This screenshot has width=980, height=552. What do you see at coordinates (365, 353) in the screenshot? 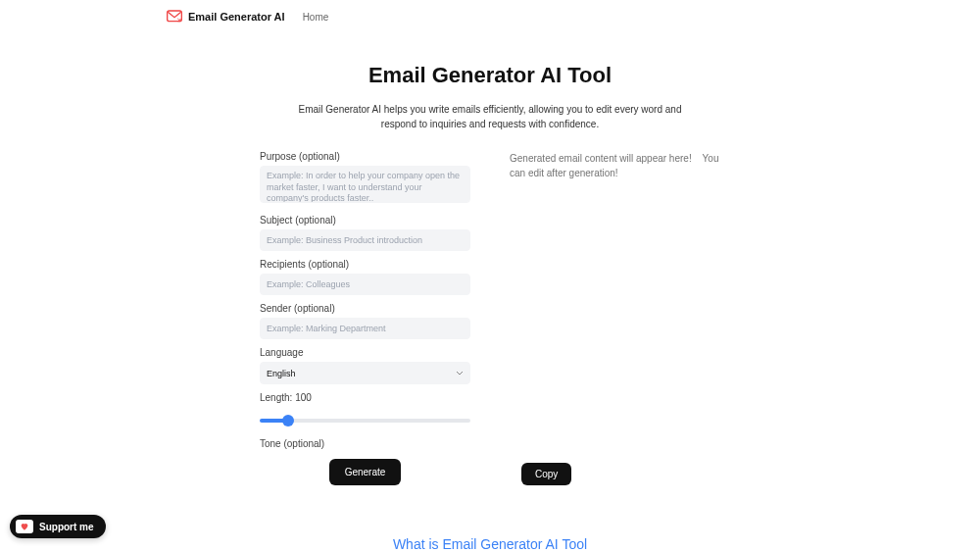
I see `language-label: Language` at bounding box center [365, 353].